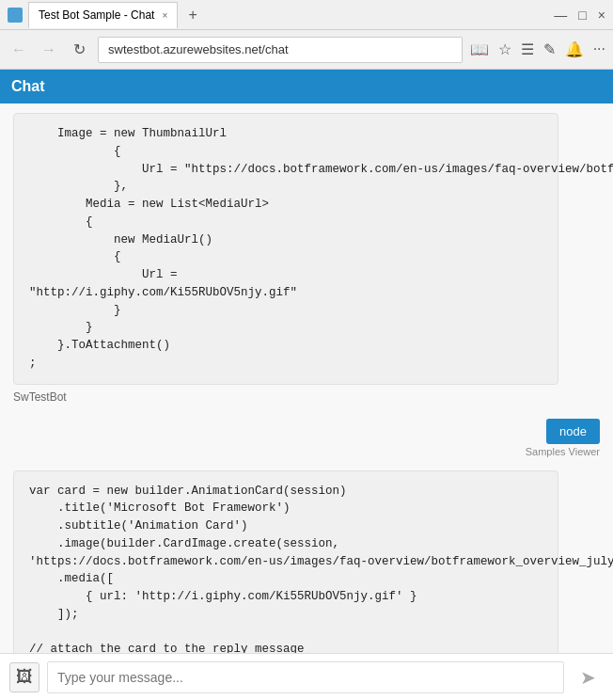 Image resolution: width=613 pixels, height=700 pixels. What do you see at coordinates (306, 677) in the screenshot?
I see `message-input` at bounding box center [306, 677].